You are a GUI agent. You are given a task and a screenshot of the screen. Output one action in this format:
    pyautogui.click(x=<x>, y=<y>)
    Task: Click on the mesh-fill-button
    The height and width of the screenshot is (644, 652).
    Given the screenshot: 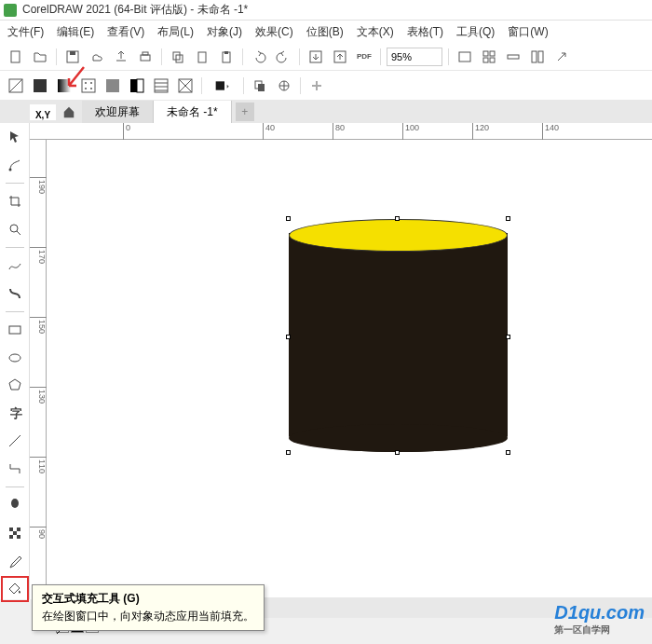 What is the action you would take?
    pyautogui.click(x=185, y=86)
    